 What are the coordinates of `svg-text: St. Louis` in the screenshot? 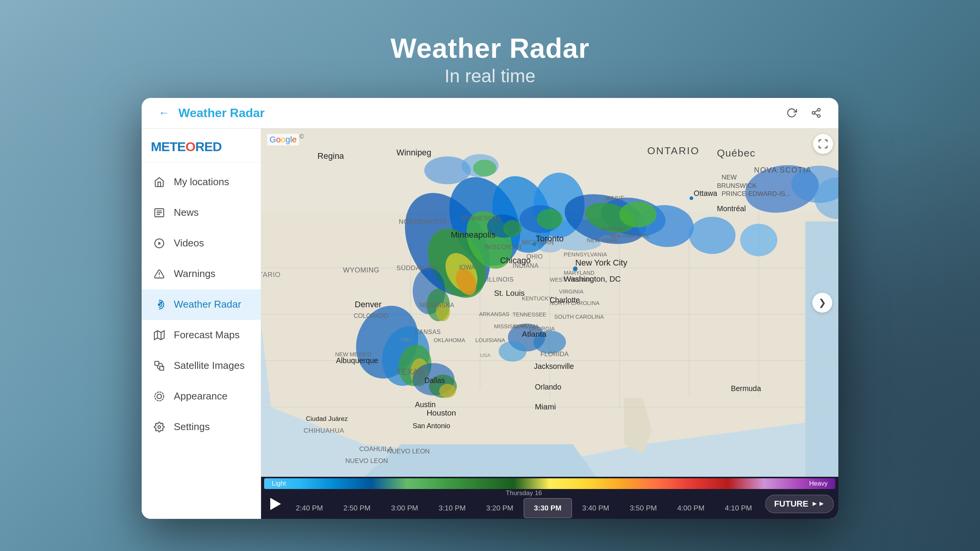 It's located at (509, 292).